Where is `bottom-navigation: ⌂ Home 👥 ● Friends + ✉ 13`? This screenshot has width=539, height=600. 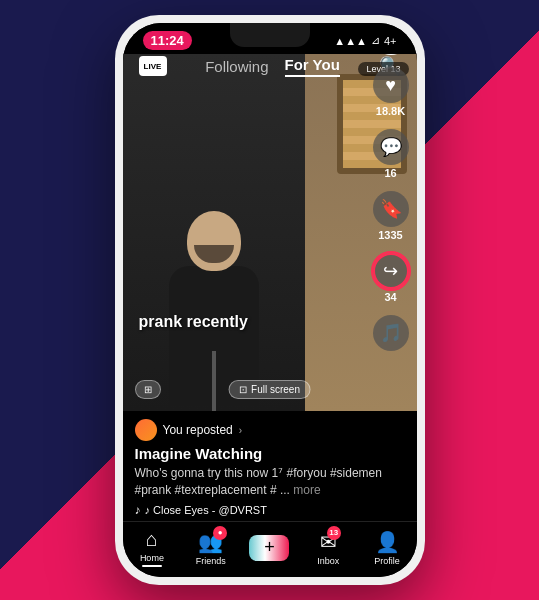
bottom-navigation: ⌂ Home 👥 ● Friends + ✉ 13 is located at coordinates (270, 549).